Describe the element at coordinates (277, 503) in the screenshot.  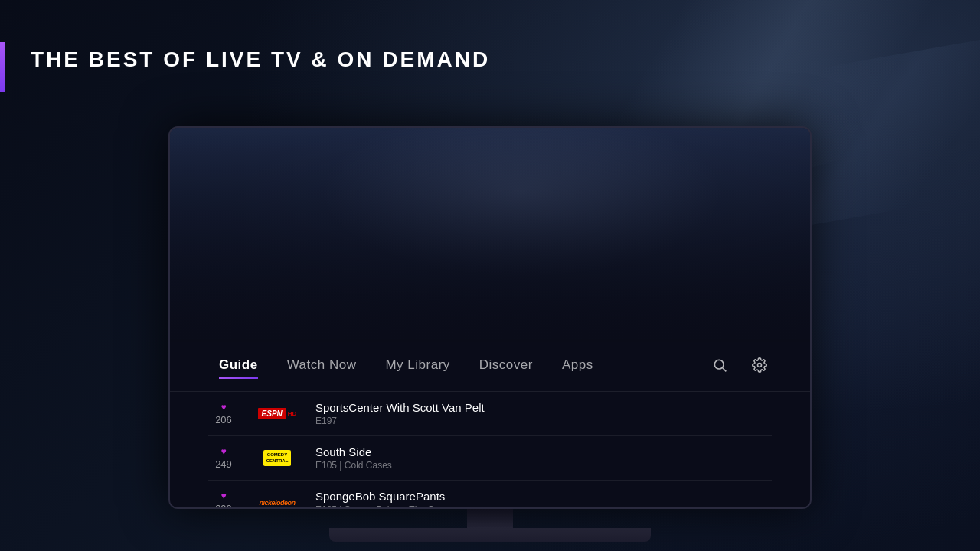
I see `nickelodeon-logo: nickelodeon` at that location.